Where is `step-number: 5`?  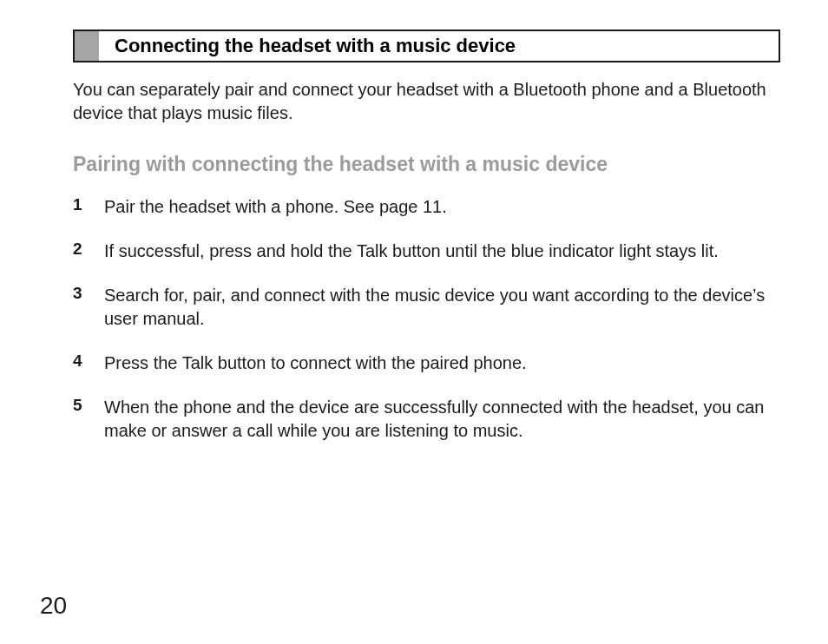 step-number: 5 is located at coordinates (89, 405).